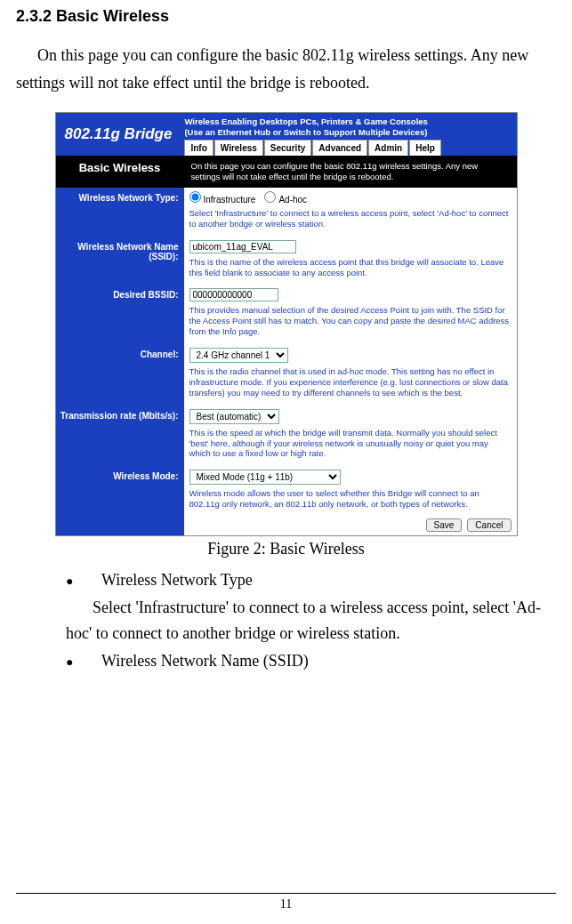 Image resolution: width=572 pixels, height=924 pixels. I want to click on label-bssid: Desired BSSID:, so click(120, 315).